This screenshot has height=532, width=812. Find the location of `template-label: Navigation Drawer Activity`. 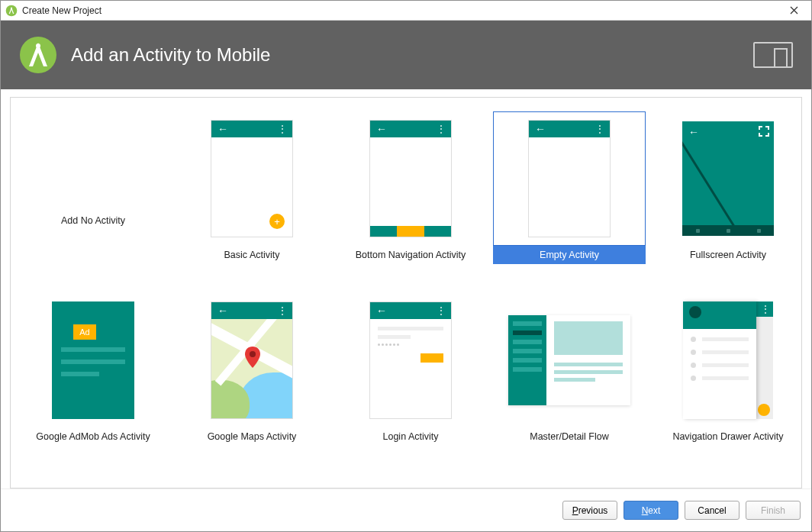

template-label: Navigation Drawer Activity is located at coordinates (727, 437).